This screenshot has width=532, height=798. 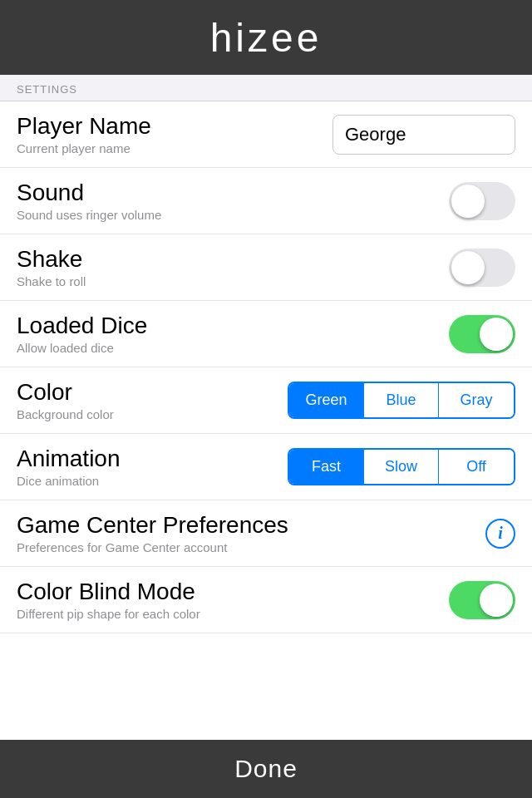 What do you see at coordinates (251, 525) in the screenshot?
I see `setting-label-game-center: Game Center Preferences` at bounding box center [251, 525].